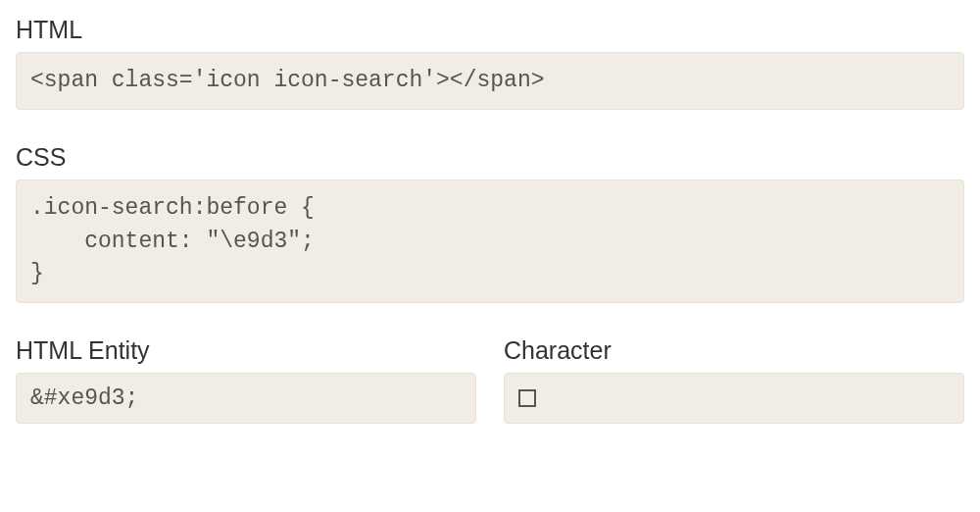 This screenshot has height=512, width=980. I want to click on character-value-box, so click(734, 398).